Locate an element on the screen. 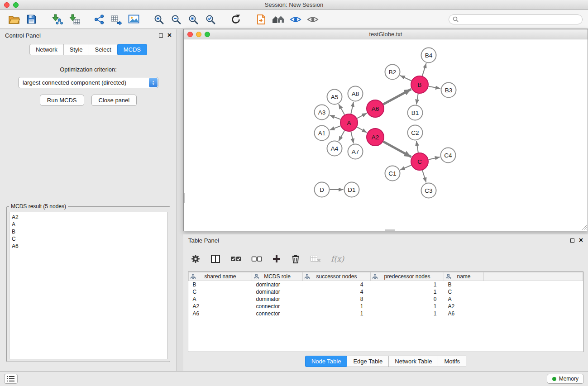  select-all-button is located at coordinates (236, 259).